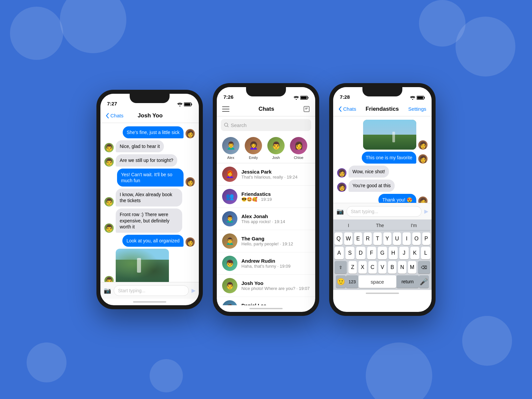  Describe the element at coordinates (190, 182) in the screenshot. I see `msg-4-avatar: 👩` at that location.